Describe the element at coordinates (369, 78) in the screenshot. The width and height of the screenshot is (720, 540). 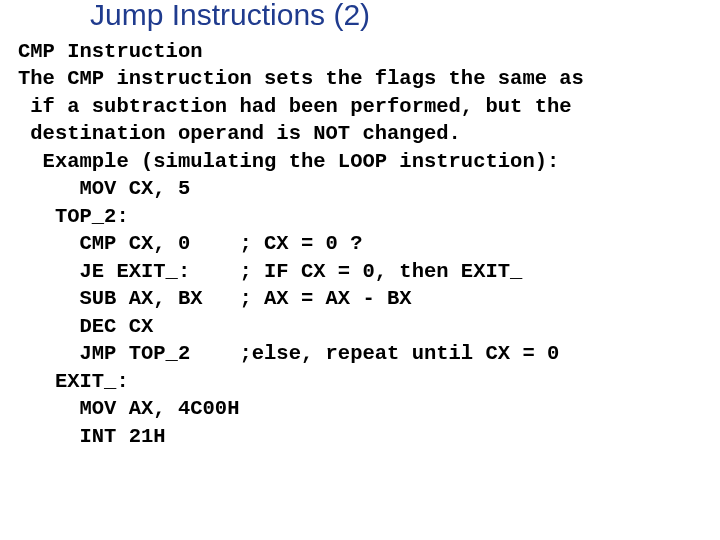
I see `code-line: The CMP instruction sets the flags the s…` at that location.